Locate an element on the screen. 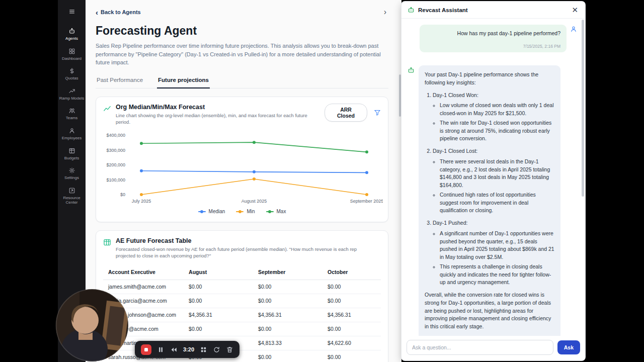  table-title: AE Future Forecast Table is located at coordinates (243, 241).